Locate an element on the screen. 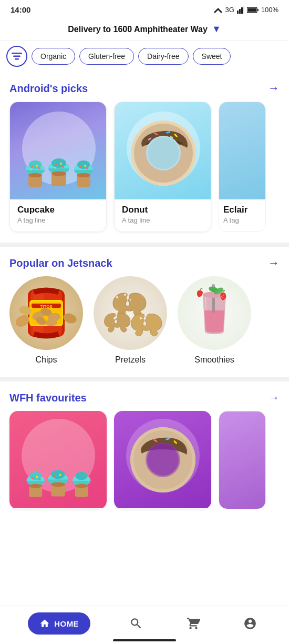  filter-chip-glutenfree: Gluten-free is located at coordinates (107, 56).